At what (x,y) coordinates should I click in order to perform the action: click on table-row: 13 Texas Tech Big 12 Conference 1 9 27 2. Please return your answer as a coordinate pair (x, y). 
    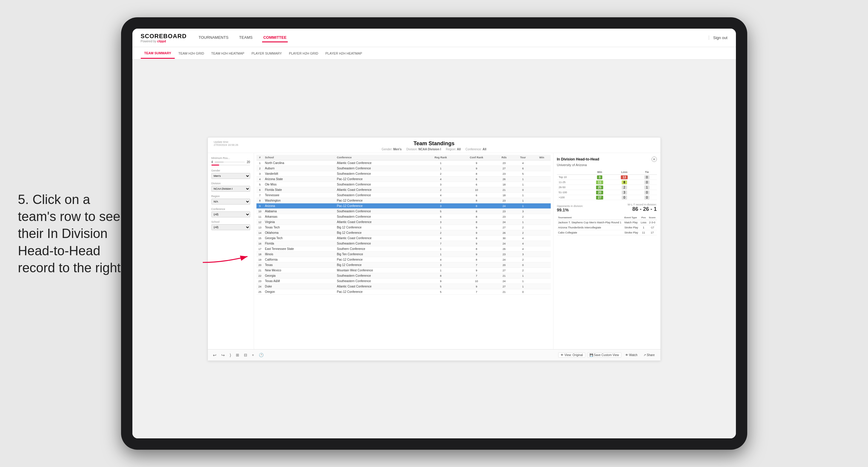
    Looking at the image, I should click on (404, 227).